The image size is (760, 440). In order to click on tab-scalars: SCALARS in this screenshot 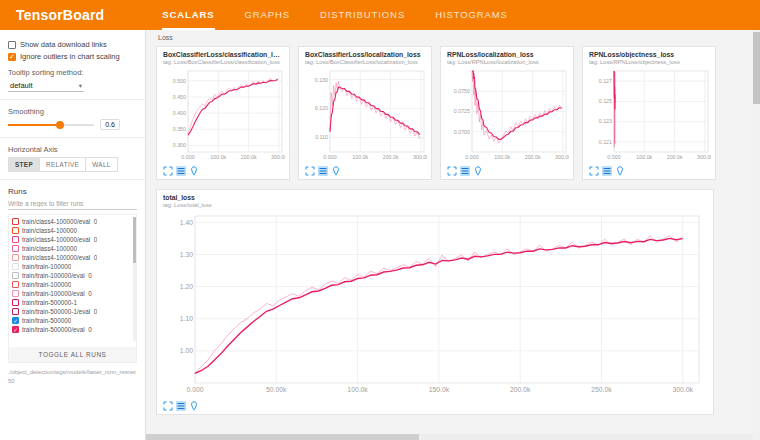, I will do `click(188, 15)`.